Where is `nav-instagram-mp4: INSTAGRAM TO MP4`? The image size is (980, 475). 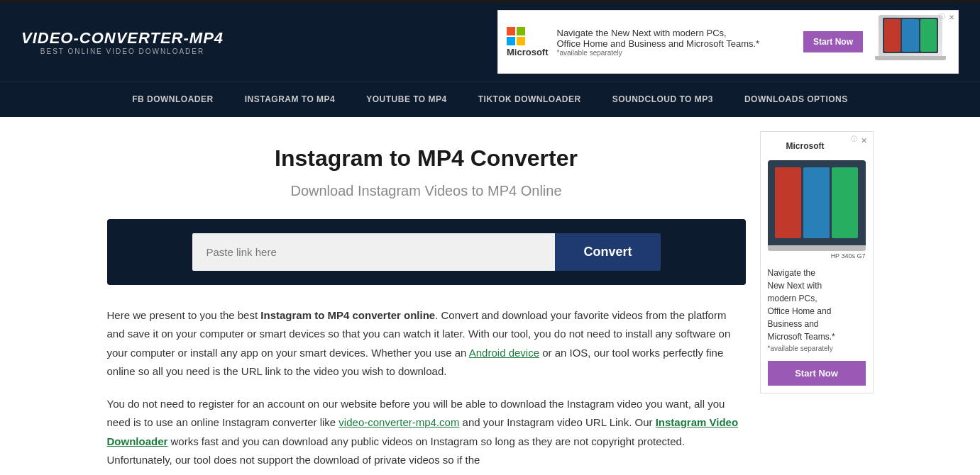 nav-instagram-mp4: INSTAGRAM TO MP4 is located at coordinates (290, 99).